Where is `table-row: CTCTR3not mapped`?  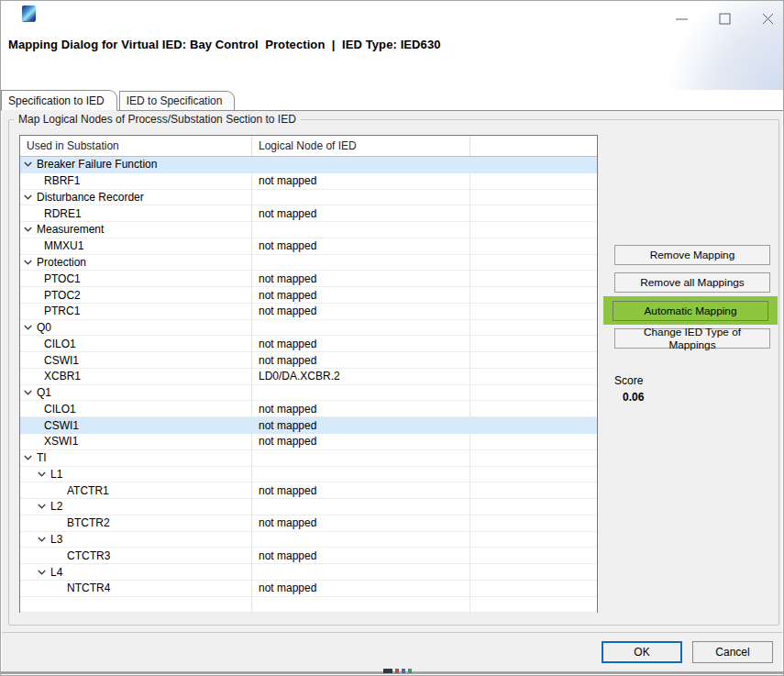 table-row: CTCTR3not mapped is located at coordinates (308, 556).